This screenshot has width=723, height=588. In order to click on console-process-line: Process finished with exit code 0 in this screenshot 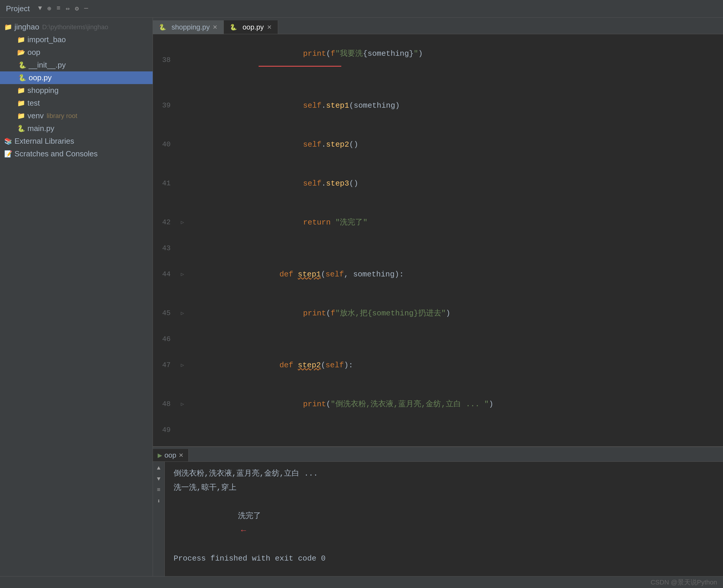, I will do `click(444, 559)`.